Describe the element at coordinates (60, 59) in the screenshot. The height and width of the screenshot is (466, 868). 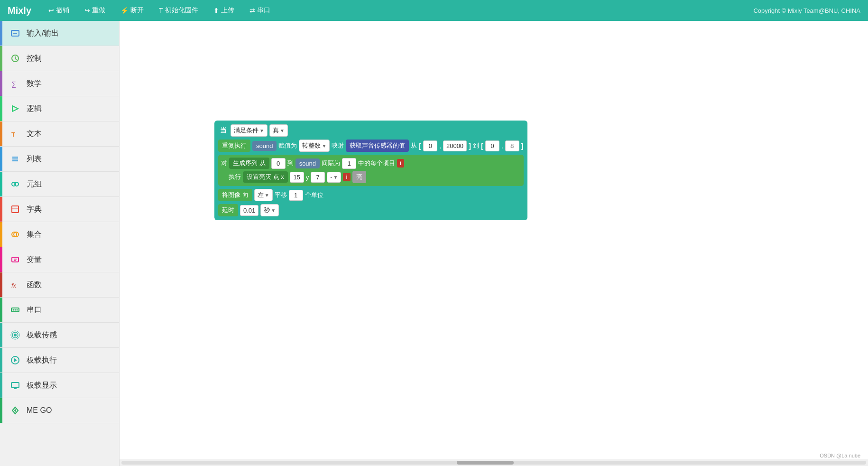
I see `sidebar-item-ctrl: 控制` at that location.